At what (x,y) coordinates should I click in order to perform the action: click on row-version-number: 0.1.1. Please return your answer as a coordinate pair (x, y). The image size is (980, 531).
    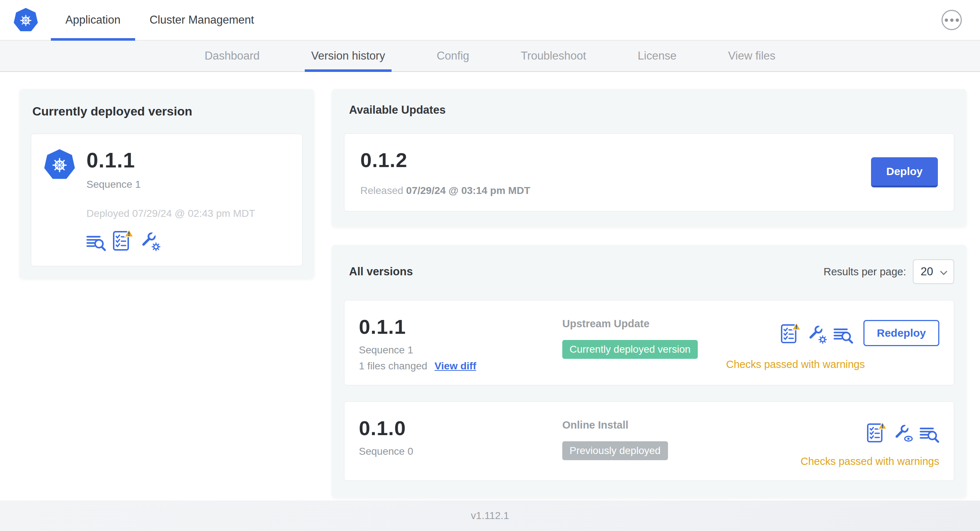
    Looking at the image, I should click on (460, 327).